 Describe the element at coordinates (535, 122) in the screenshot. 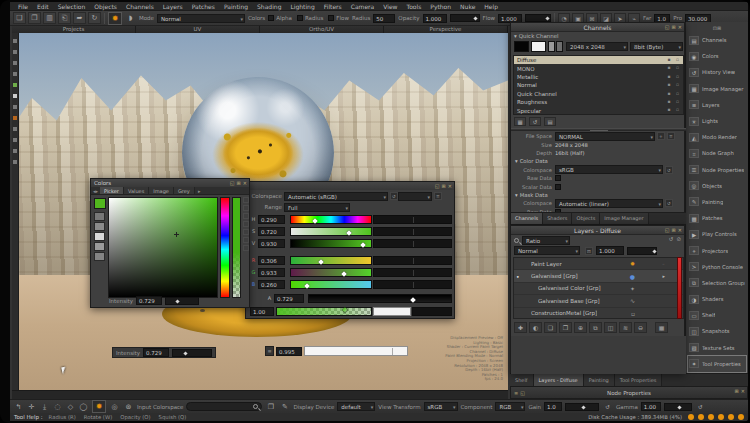

I see `sync-channel-button: ↺` at that location.